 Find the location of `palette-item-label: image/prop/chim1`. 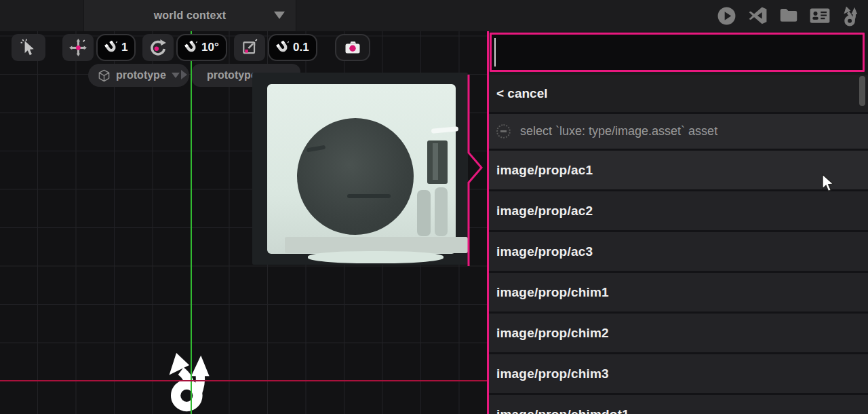

palette-item-label: image/prop/chim1 is located at coordinates (553, 293).